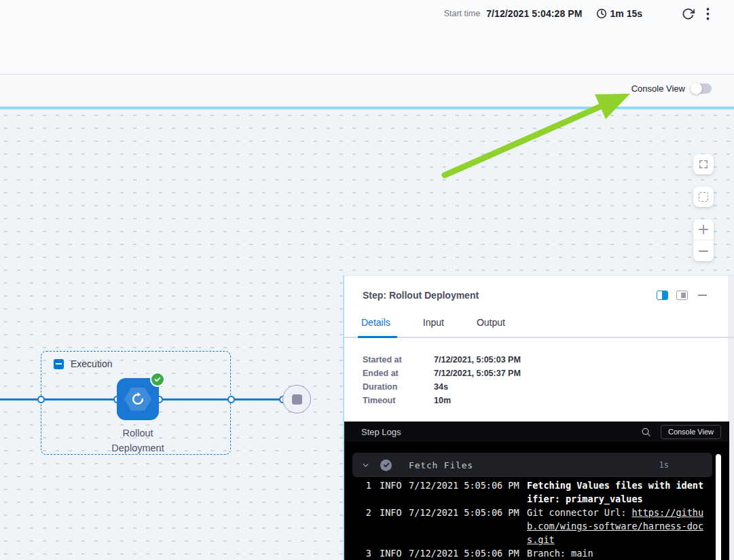 The width and height of the screenshot is (734, 560). What do you see at coordinates (477, 373) in the screenshot?
I see `detail-value: 7/12/2021, 5:05:37 PM` at bounding box center [477, 373].